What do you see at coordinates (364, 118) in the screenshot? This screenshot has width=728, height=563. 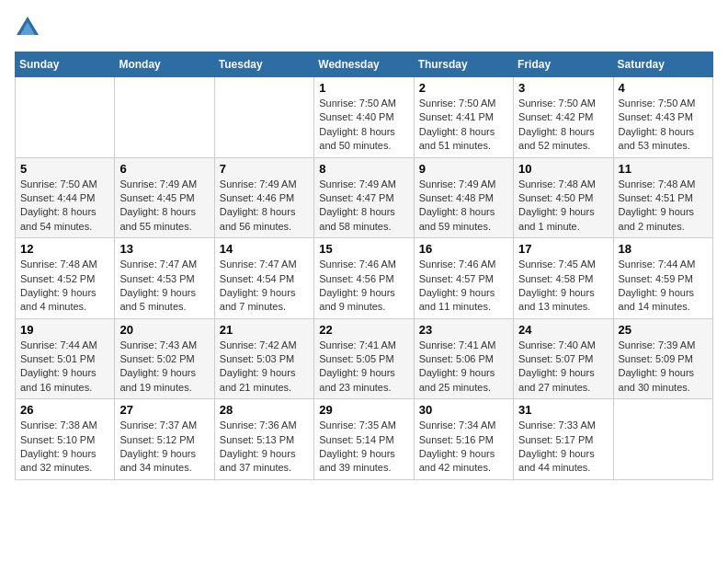 I see `calendar-week-1: 1Sunrise: 7:50 AMSunset: 4:40 PMDaylight…` at bounding box center [364, 118].